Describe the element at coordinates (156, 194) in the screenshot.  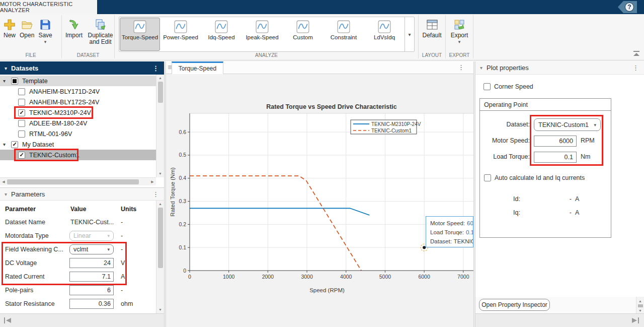
I see `parameters-menu-icon: ⋮` at that location.